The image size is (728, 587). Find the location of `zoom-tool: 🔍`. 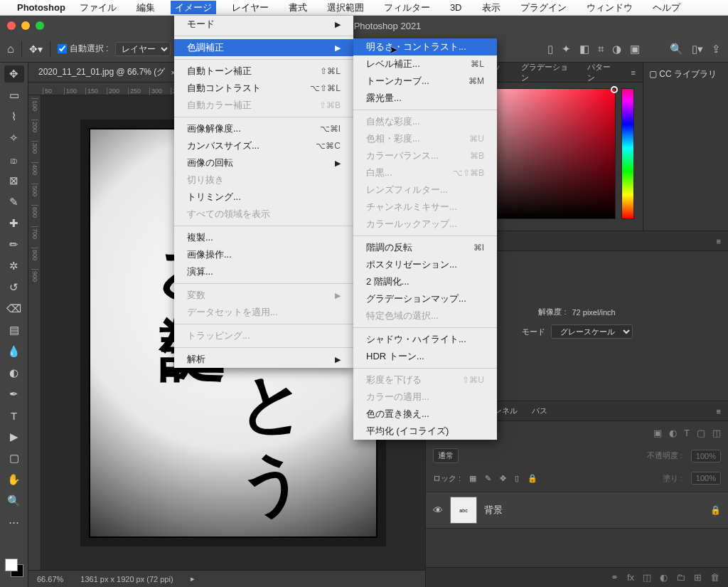

zoom-tool: 🔍 is located at coordinates (14, 501).